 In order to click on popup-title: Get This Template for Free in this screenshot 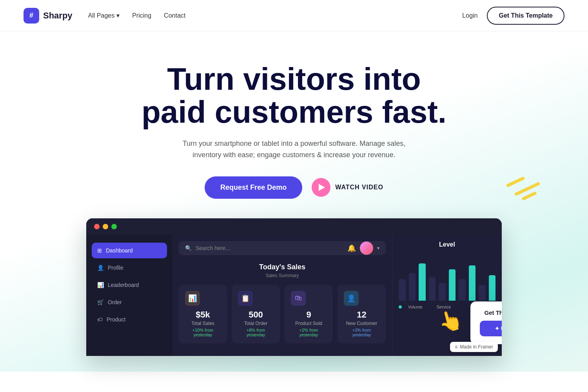, I will do `click(491, 313)`.